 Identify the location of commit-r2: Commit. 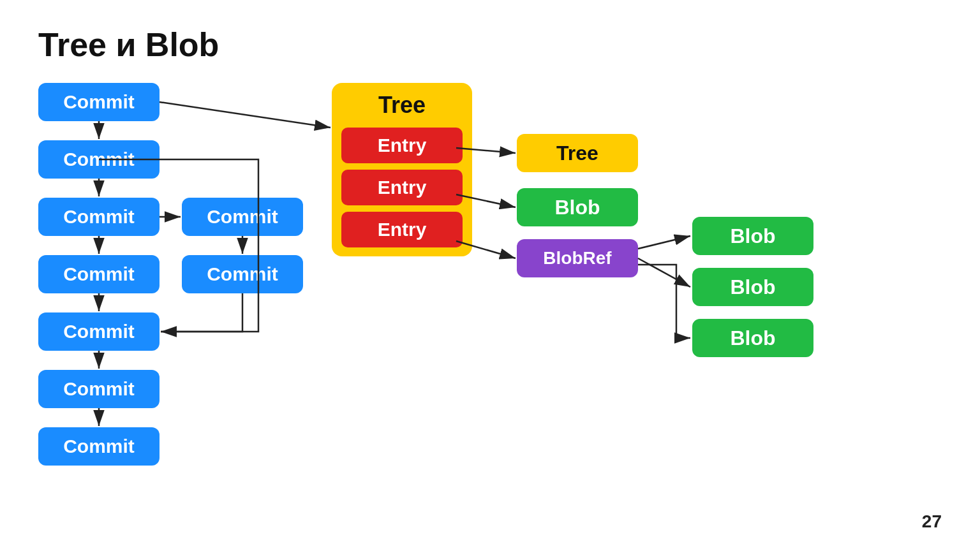
(242, 274).